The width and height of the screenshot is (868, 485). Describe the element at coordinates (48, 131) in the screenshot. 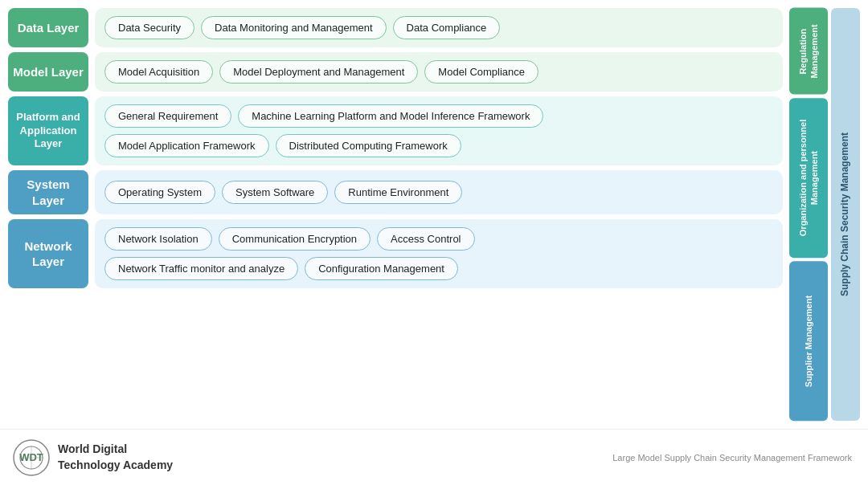

I see `platform-layer-label: Platform and Application Layer` at that location.